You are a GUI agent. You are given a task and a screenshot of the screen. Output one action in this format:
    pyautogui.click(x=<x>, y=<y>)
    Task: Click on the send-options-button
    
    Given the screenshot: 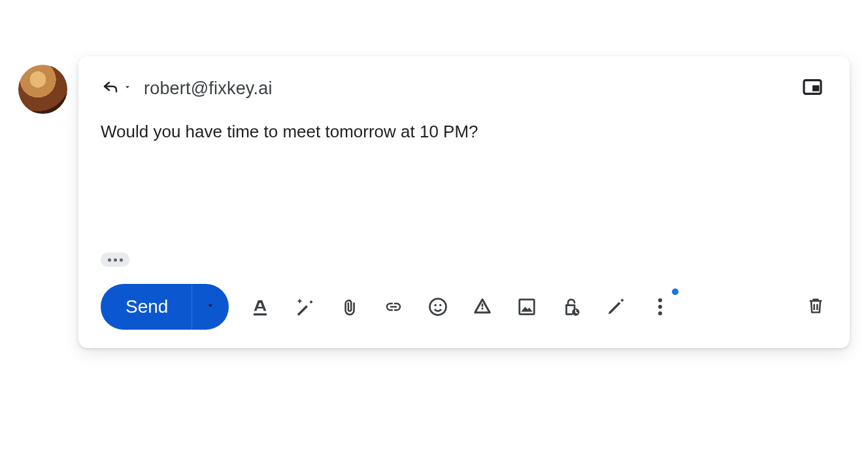 What is the action you would take?
    pyautogui.click(x=210, y=307)
    